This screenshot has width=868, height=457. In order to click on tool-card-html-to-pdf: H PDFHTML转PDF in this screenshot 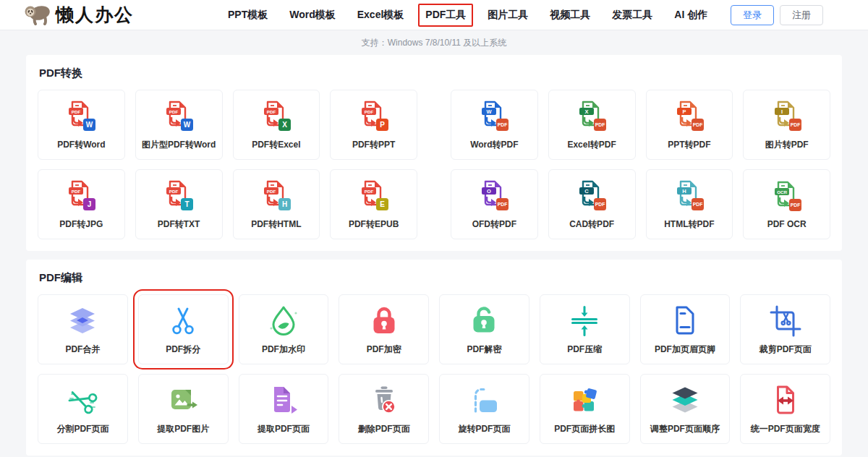, I will do `click(690, 204)`.